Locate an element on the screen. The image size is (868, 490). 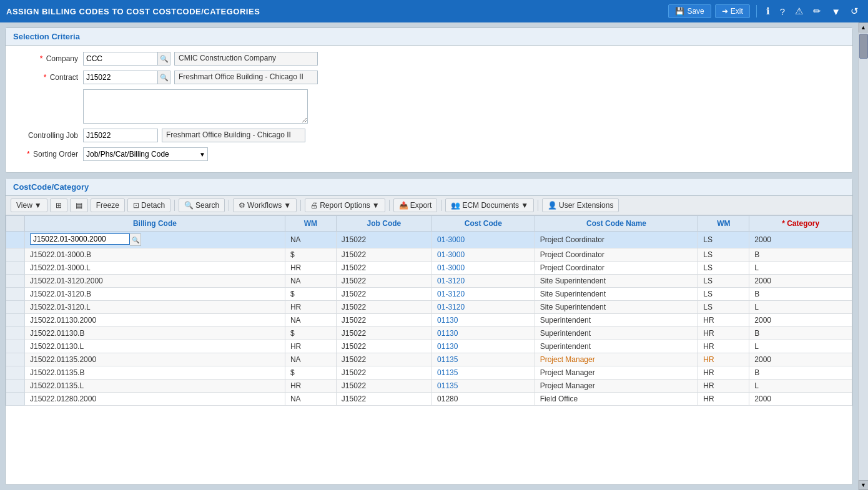
refresh-icon-btn: ↺ is located at coordinates (854, 11).